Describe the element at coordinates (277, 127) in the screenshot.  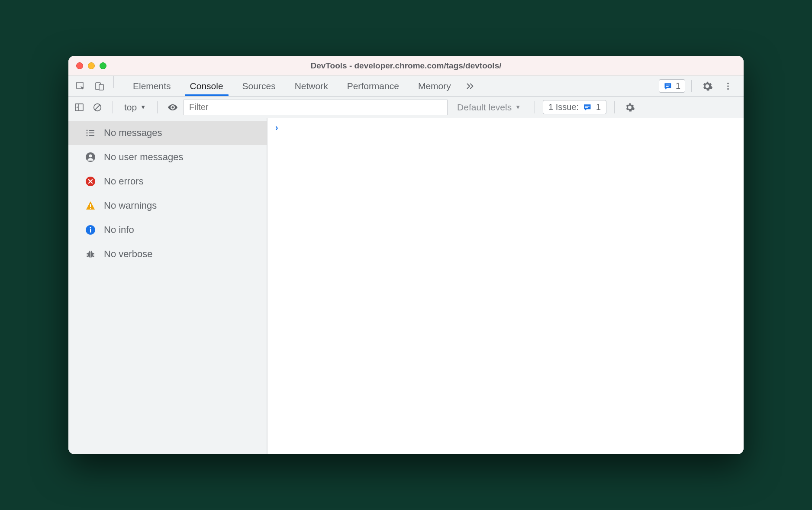
I see `console-prompt: ›` at that location.